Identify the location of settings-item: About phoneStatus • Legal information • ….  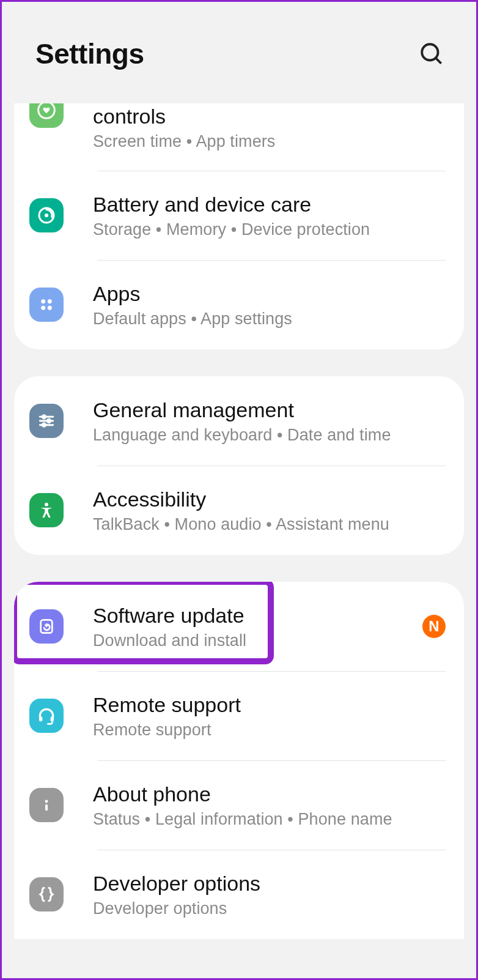
(239, 805).